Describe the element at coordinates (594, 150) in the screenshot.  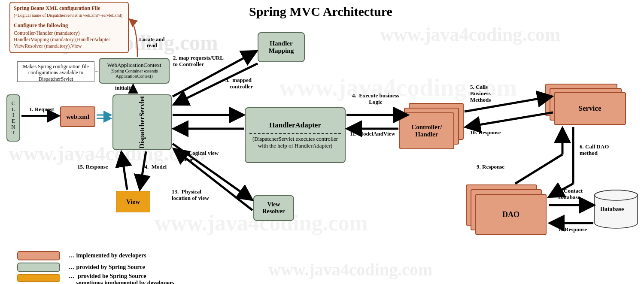
I see `edge-6-dao: 6. Call DAO method` at that location.